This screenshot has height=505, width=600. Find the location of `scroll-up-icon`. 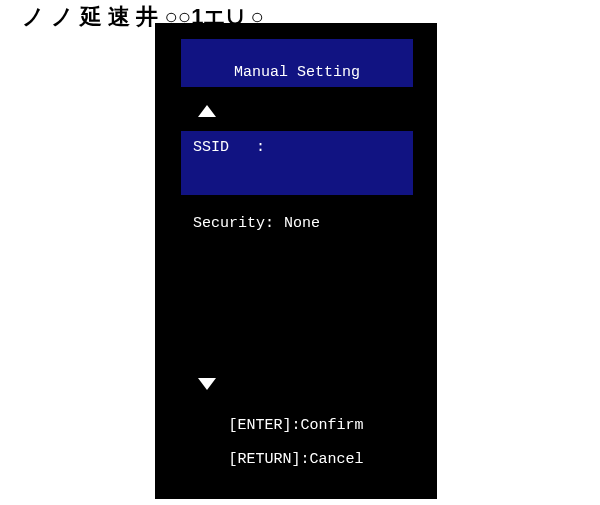

scroll-up-icon is located at coordinates (207, 111).